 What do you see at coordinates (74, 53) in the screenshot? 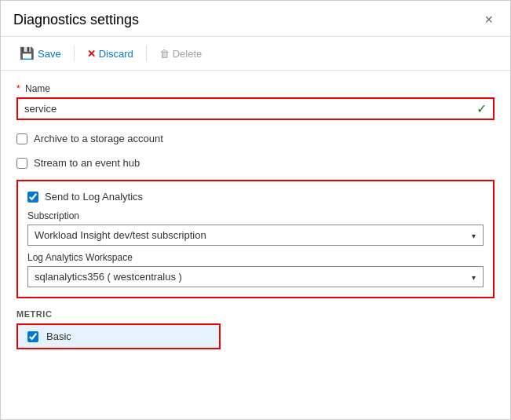
I see `toolbar-separator` at bounding box center [74, 53].